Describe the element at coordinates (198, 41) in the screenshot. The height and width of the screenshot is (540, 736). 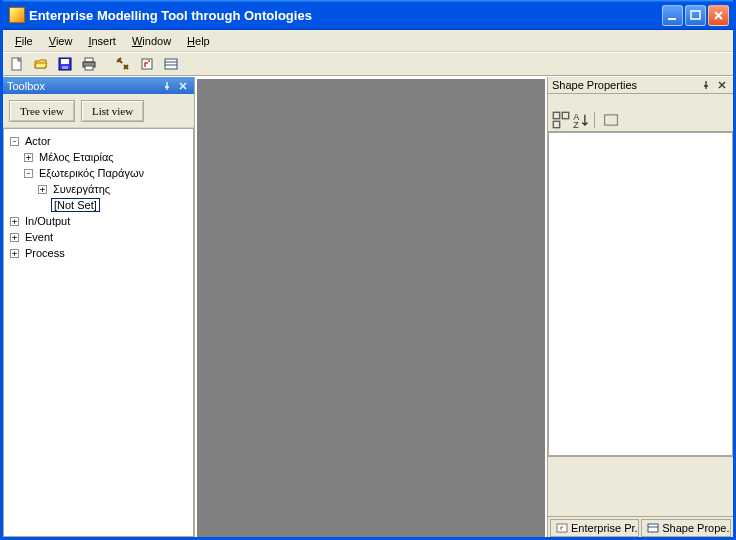
I see `menu-help: Help` at that location.